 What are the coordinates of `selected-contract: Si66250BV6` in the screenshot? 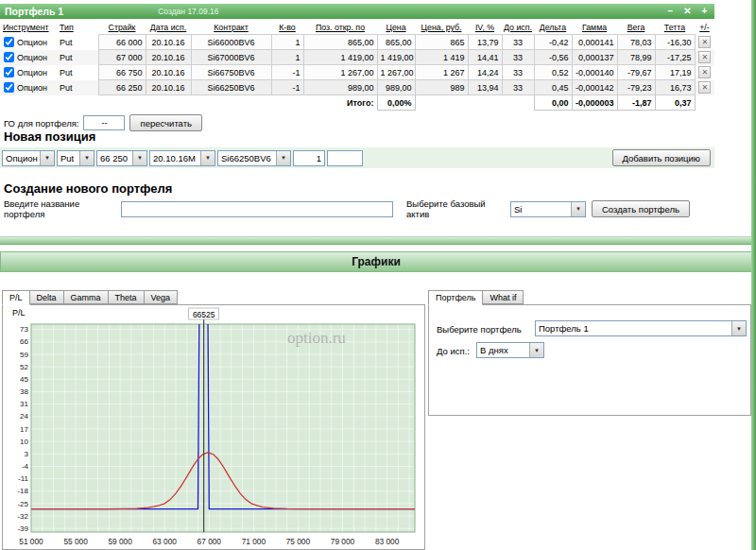 It's located at (248, 159).